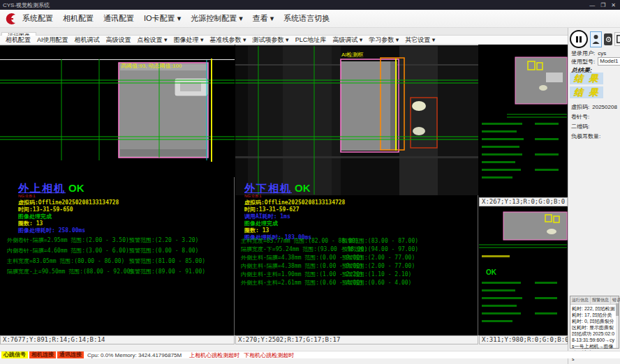 This screenshot has height=364, width=620. I want to click on measurement-warning-range: 预警范围:(0.00 - 8.00), so click(163, 251).